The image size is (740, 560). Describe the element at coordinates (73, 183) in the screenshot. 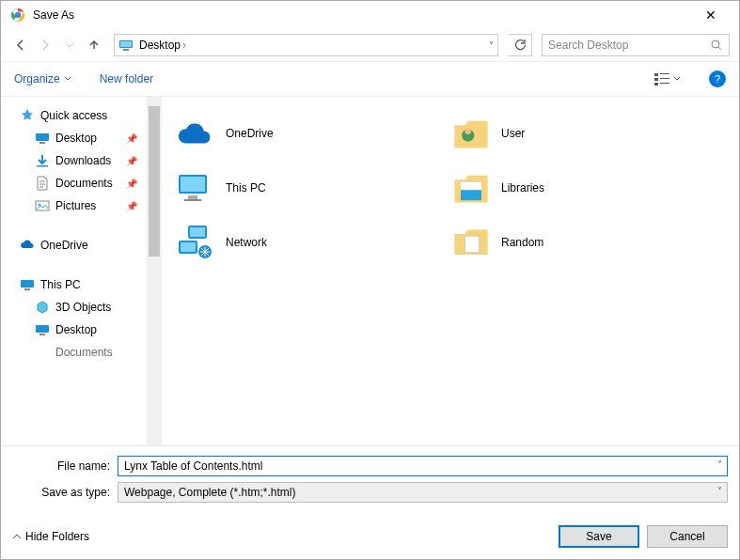

I see `tree-item-documents: Documents 📌` at that location.